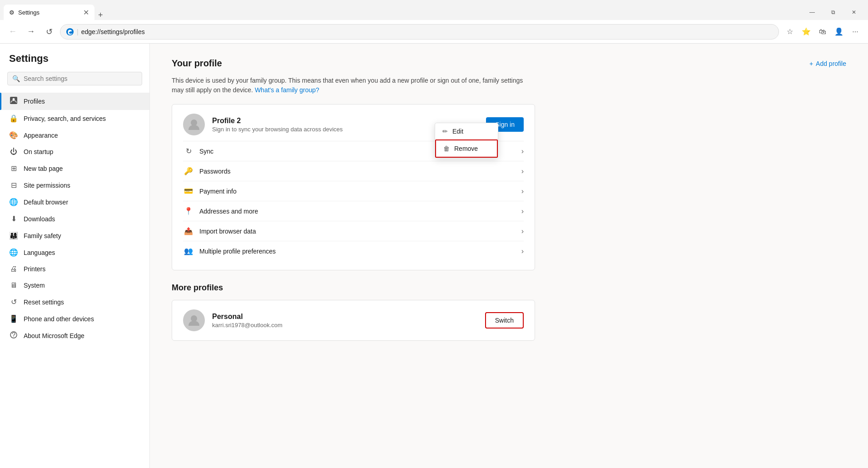 The image size is (868, 468). What do you see at coordinates (358, 191) in the screenshot?
I see `payment-label: Payment info` at bounding box center [358, 191].